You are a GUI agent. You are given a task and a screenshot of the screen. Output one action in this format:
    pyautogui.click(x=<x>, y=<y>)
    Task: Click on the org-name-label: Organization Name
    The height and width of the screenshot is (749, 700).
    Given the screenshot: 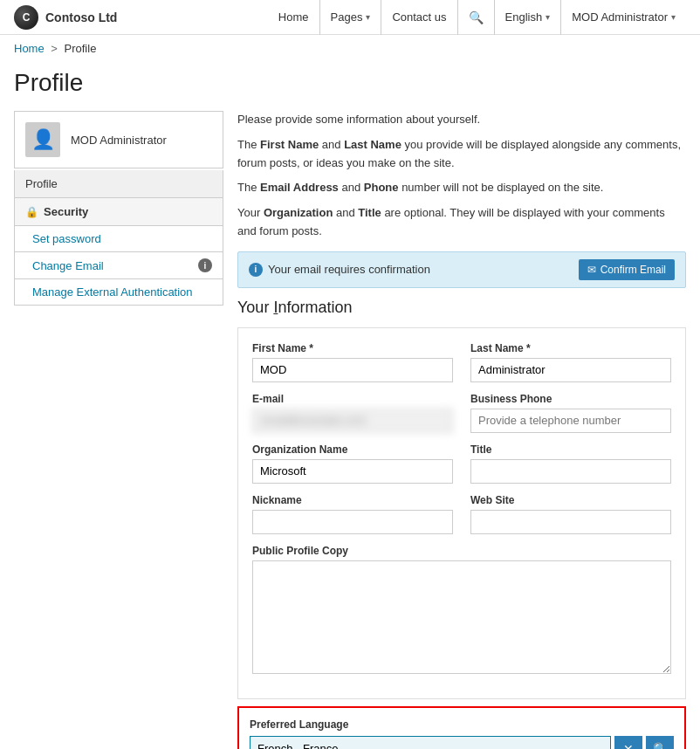 What is the action you would take?
    pyautogui.click(x=353, y=450)
    